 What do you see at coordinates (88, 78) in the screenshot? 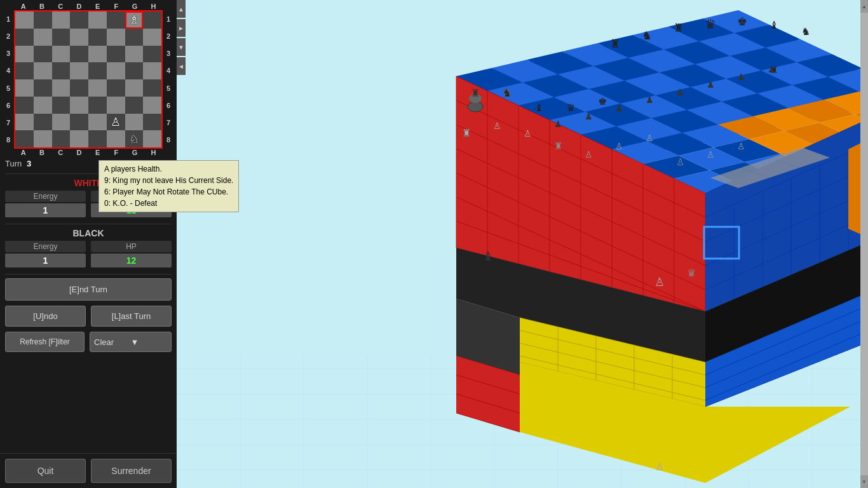
I see `board-container: A B C D E F G H 1 2 3 4 5 6 7 8 ♗♙♘ 1 2` at bounding box center [88, 78].